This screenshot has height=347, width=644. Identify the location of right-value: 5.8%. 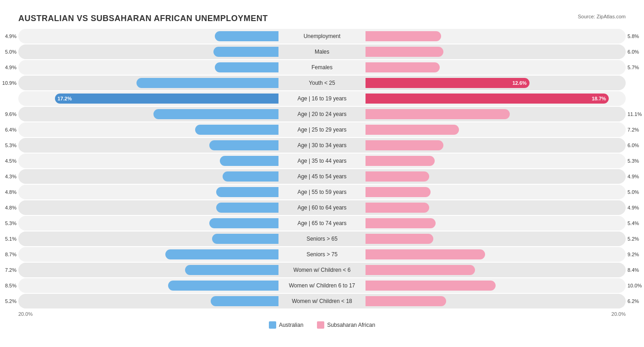
(633, 36).